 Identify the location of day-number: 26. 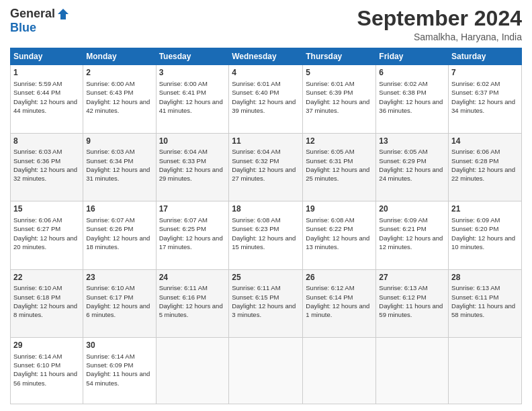
(339, 278).